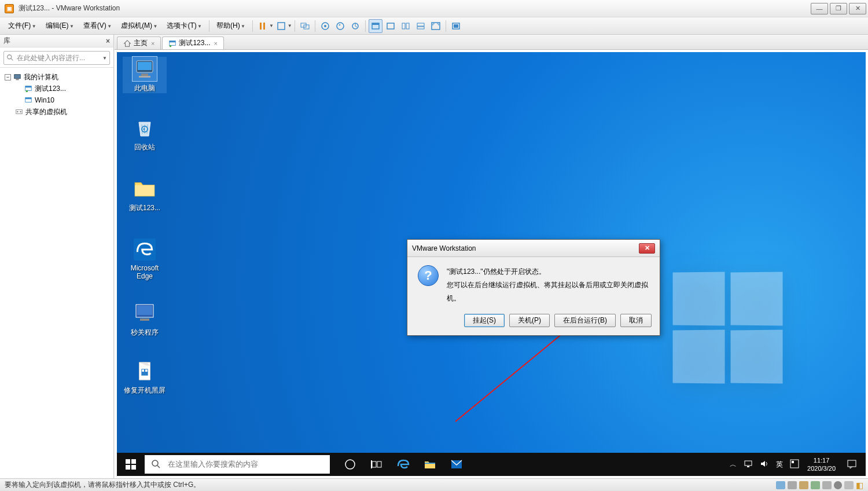 The image size is (868, 491). What do you see at coordinates (421, 26) in the screenshot?
I see `view-unity-button` at bounding box center [421, 26].